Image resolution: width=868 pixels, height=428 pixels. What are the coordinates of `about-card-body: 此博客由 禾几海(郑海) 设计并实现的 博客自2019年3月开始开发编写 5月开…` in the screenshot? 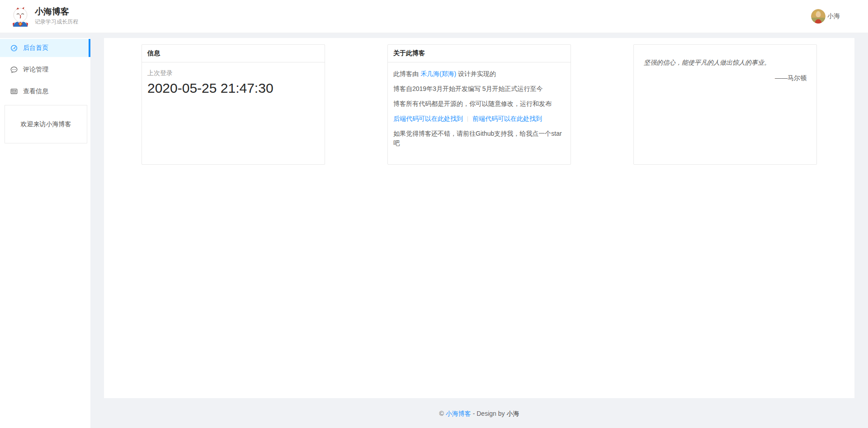 It's located at (479, 109).